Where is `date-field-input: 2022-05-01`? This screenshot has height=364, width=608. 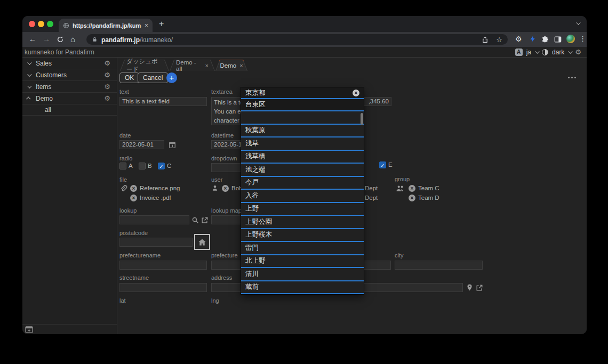
date-field-input: 2022-05-01 is located at coordinates (142, 145).